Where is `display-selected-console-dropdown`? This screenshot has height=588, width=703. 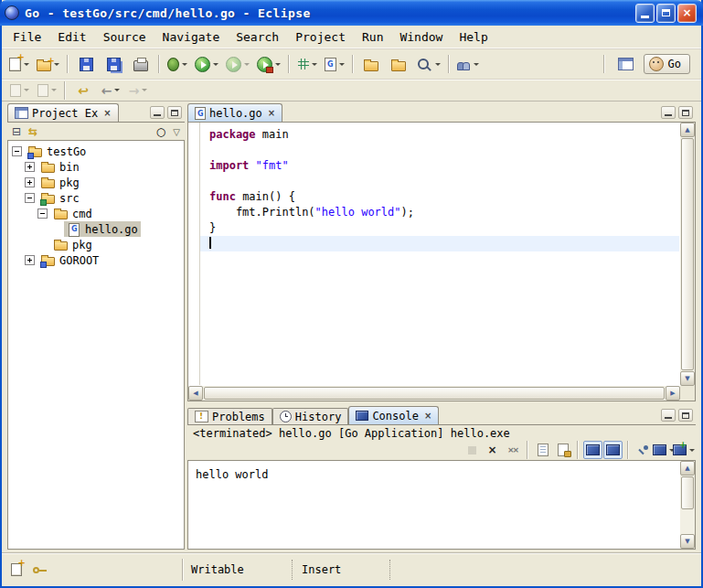 display-selected-console-dropdown is located at coordinates (664, 450).